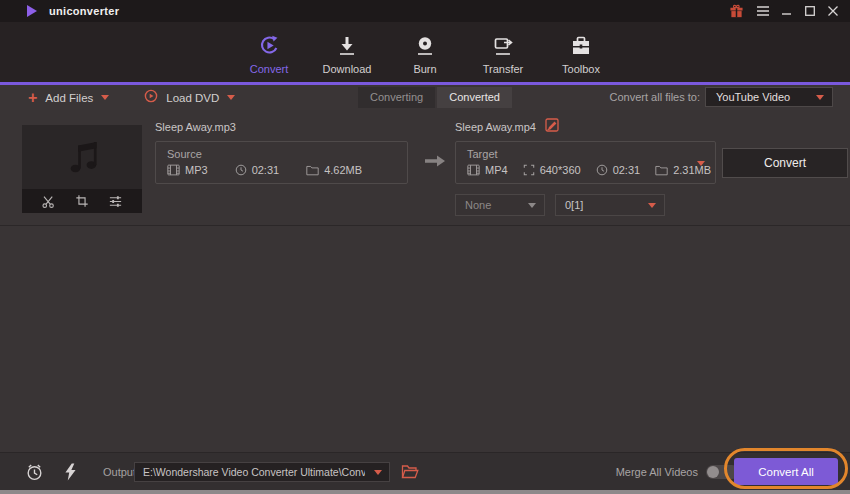 This screenshot has height=494, width=850. I want to click on format-caret-icon, so click(820, 98).